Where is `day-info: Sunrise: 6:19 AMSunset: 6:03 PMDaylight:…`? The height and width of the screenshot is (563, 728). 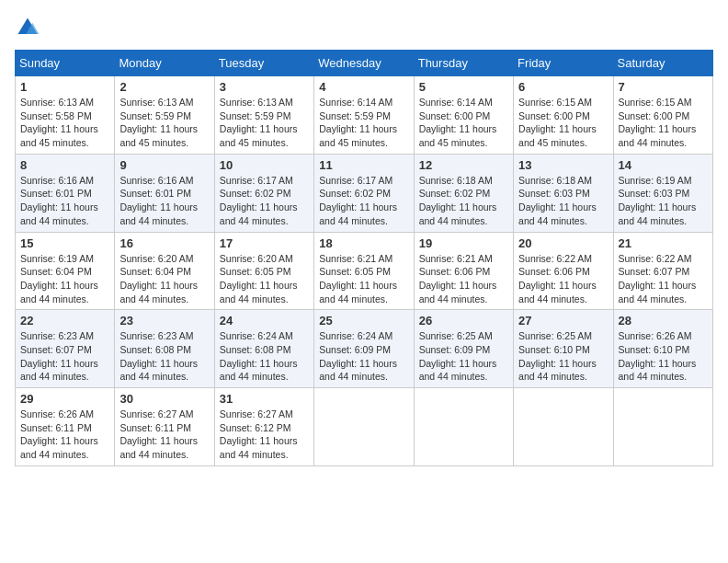 day-info: Sunrise: 6:19 AMSunset: 6:03 PMDaylight:… is located at coordinates (658, 201).